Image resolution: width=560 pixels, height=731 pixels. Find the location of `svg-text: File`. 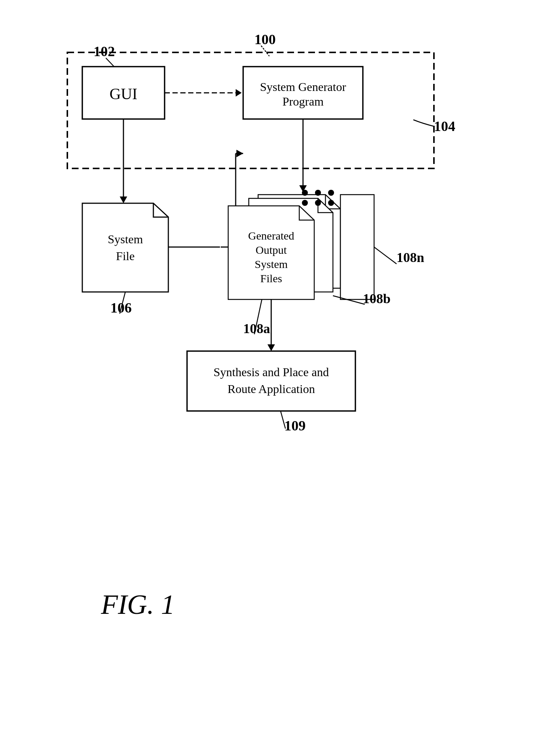

svg-text: File is located at coordinates (125, 256).